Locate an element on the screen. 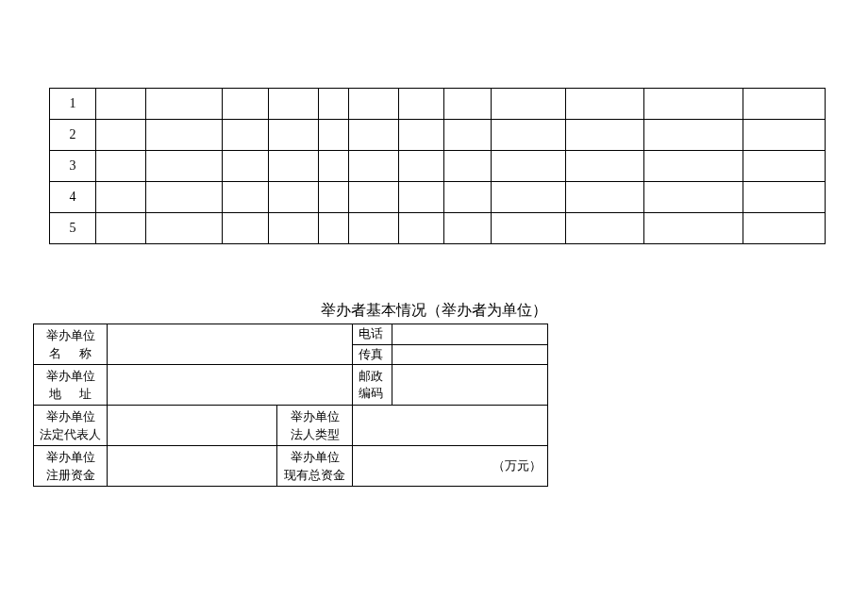 The height and width of the screenshot is (614, 868). label-reg-capital: 举办单位 注册资金 is located at coordinates (71, 466).